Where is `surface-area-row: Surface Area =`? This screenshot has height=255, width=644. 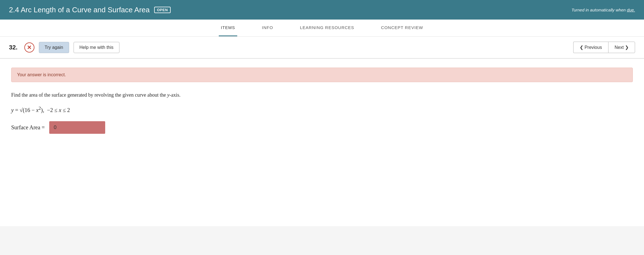
surface-area-row: Surface Area = is located at coordinates (322, 127).